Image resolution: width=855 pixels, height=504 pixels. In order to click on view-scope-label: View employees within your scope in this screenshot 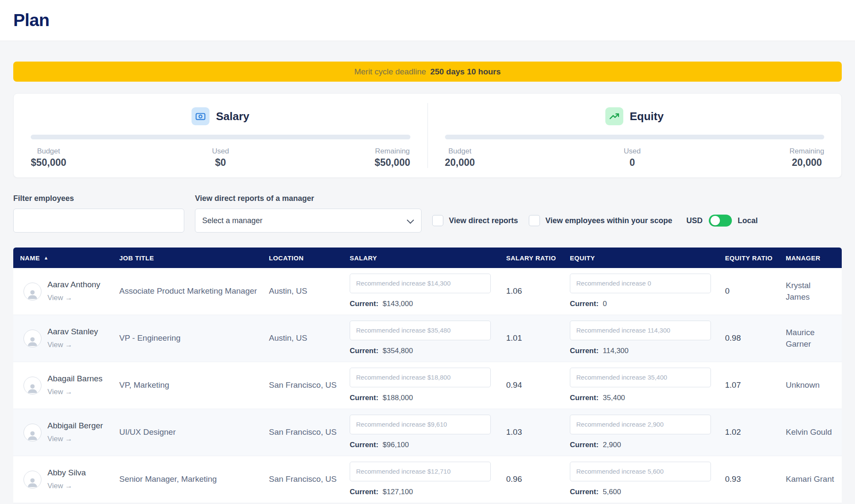, I will do `click(609, 221)`.